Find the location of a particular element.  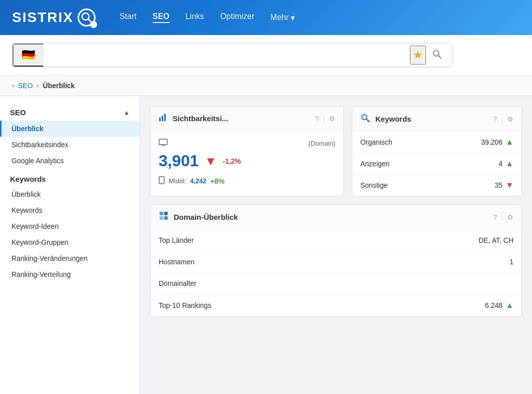

flag-emoji: 🇩🇪 is located at coordinates (28, 55).